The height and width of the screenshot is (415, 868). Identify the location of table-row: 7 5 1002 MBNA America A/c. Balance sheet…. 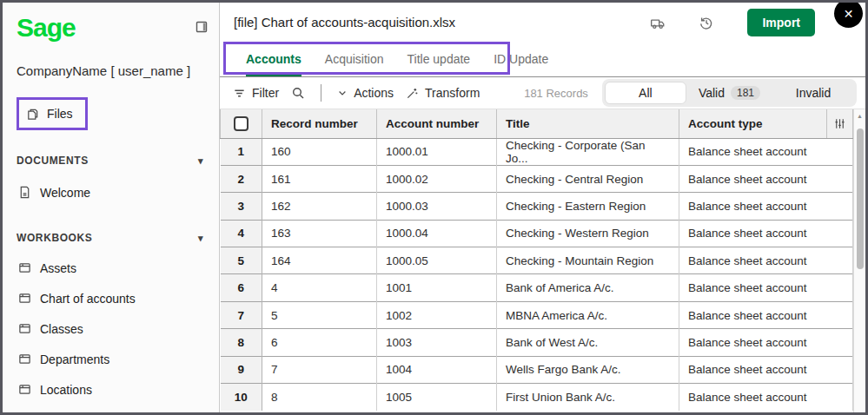
(537, 314).